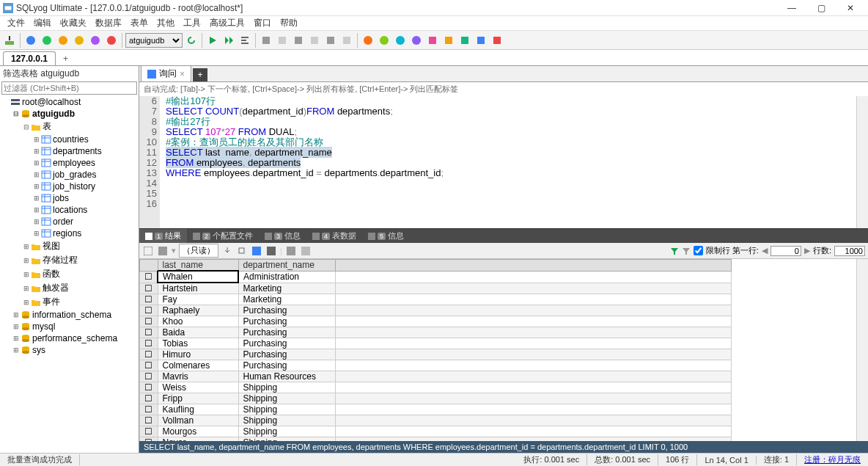 This screenshot has height=466, width=868. I want to click on table-row: ☐WeissShipping, so click(435, 387).